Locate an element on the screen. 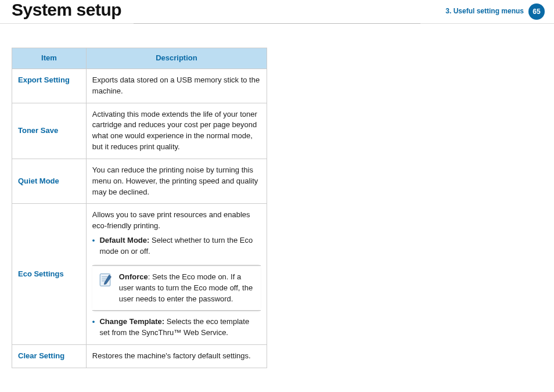 This screenshot has width=554, height=392. table-row: Toner Save Activating this mode extends … is located at coordinates (139, 131).